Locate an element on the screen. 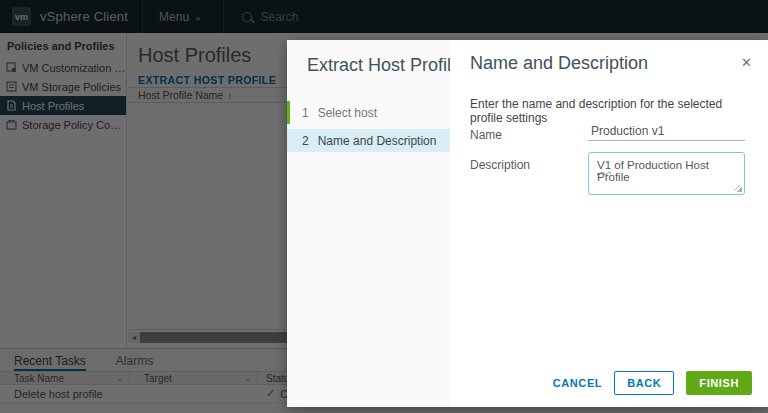 This screenshot has height=413, width=768. name-input is located at coordinates (666, 132).